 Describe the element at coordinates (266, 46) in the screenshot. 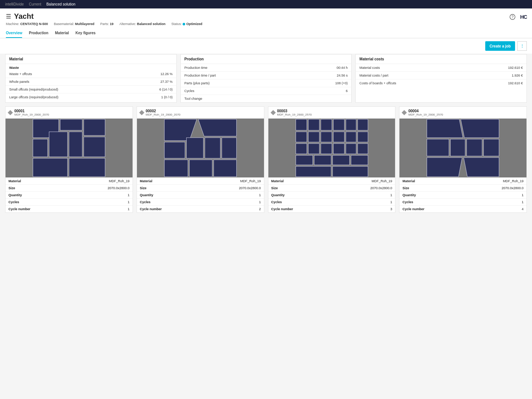

I see `action-bar: Create a job ⋮` at that location.